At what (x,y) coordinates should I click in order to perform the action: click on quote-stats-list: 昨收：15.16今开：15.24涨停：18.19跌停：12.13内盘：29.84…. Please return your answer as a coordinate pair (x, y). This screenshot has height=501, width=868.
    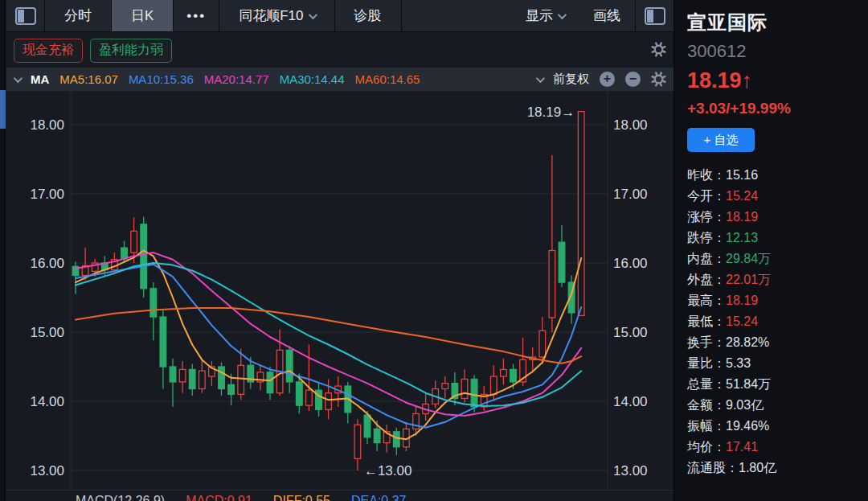
    Looking at the image, I should click on (772, 322).